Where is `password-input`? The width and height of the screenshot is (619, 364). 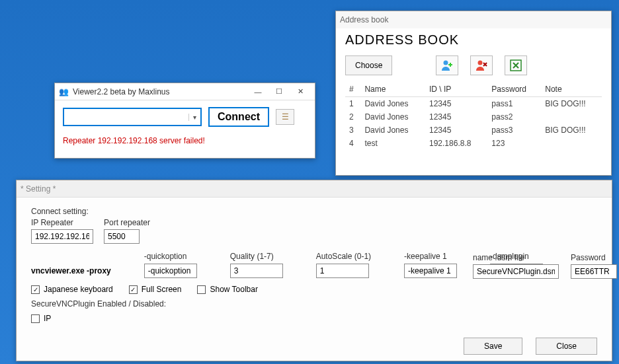
password-input is located at coordinates (594, 272).